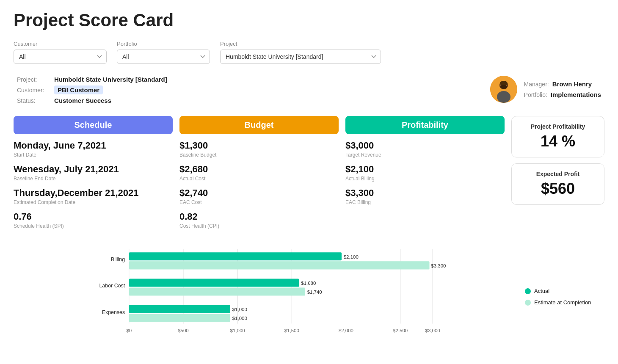  I want to click on portfolio-val: Implementations, so click(576, 95).